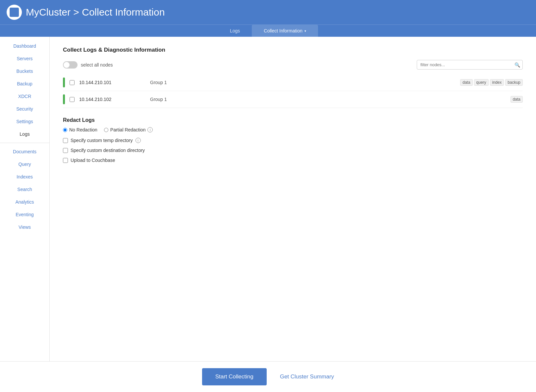 This screenshot has width=536, height=392. What do you see at coordinates (25, 164) in the screenshot?
I see `sidebar-item-query: Query` at bounding box center [25, 164].